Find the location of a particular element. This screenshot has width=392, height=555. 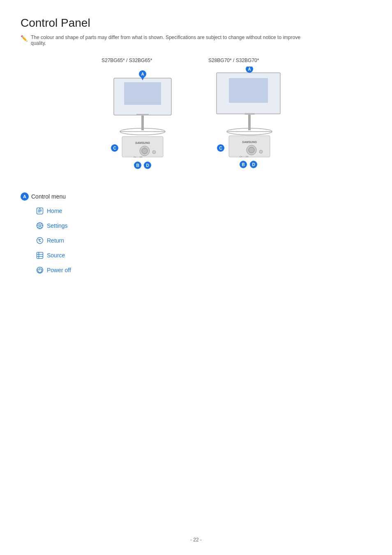

menu-list: Home Settings is located at coordinates (196, 240).